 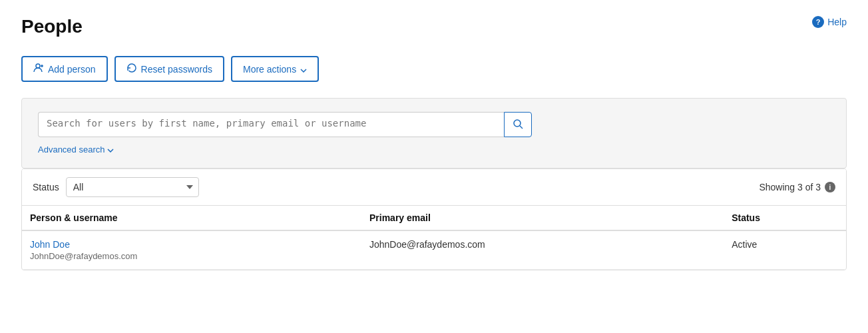 What do you see at coordinates (110, 149) in the screenshot?
I see `advanced-search-chevron-icon` at bounding box center [110, 149].